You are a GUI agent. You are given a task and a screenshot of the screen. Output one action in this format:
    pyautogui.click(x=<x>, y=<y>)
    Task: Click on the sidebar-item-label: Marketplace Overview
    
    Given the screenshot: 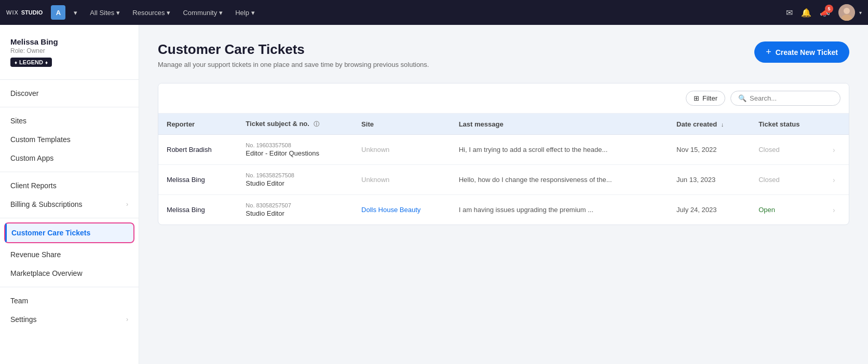 What is the action you would take?
    pyautogui.click(x=47, y=273)
    